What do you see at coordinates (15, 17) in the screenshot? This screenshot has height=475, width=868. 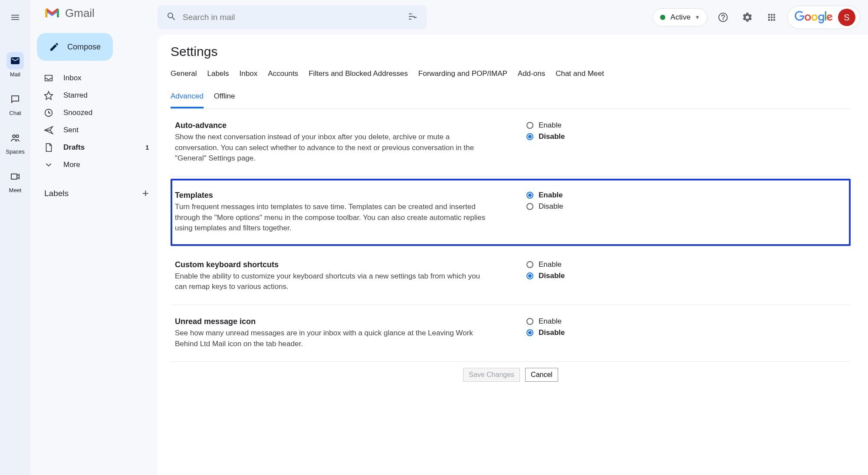 I see `main-menu-button` at bounding box center [15, 17].